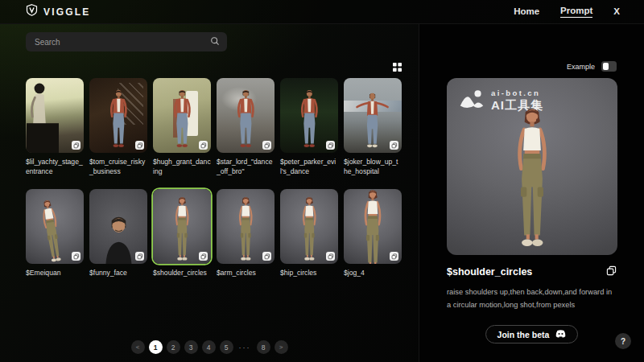 The image size is (644, 362). What do you see at coordinates (246, 127) in the screenshot?
I see `template-card: $star_lord_"dance_off_bro"` at bounding box center [246, 127].